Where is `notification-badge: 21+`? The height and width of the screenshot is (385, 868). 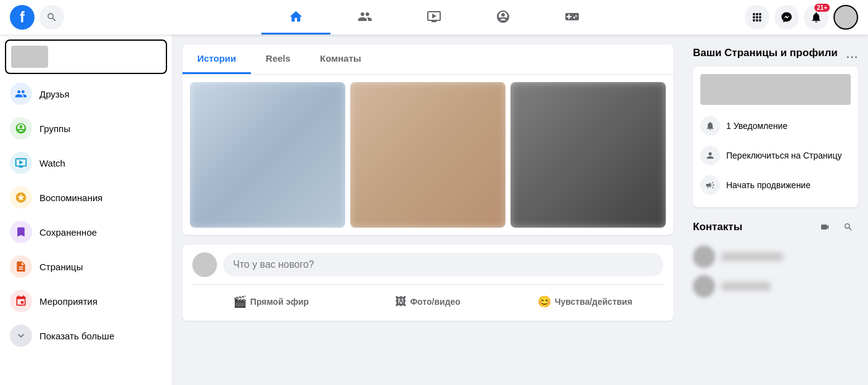 notification-badge: 21+ is located at coordinates (822, 7).